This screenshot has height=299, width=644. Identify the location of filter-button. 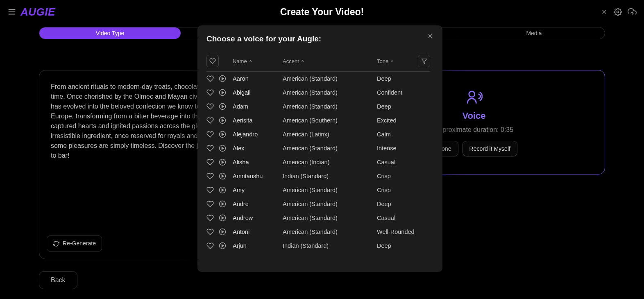
(424, 61).